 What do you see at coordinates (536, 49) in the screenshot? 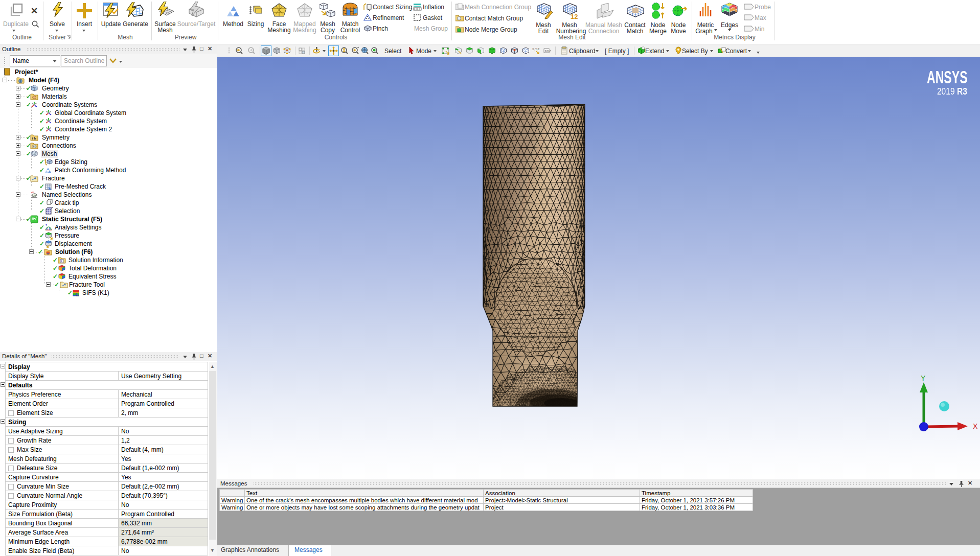
I see `svg-text: X,Y,Z` at bounding box center [536, 49].